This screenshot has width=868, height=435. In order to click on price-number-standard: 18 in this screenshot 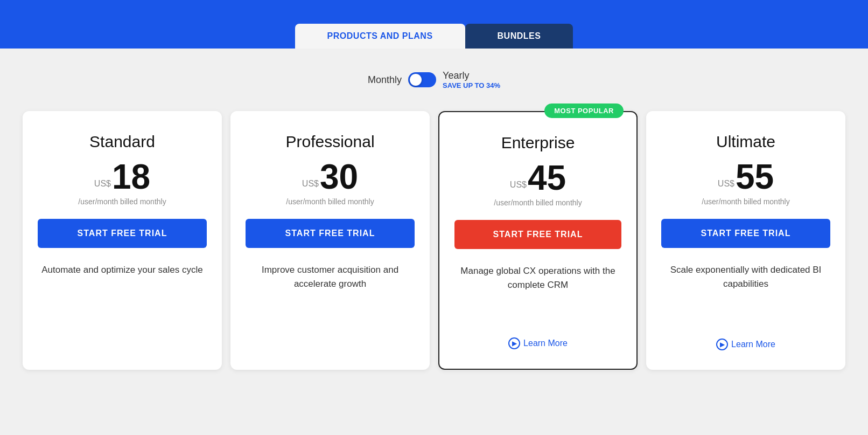, I will do `click(131, 177)`.